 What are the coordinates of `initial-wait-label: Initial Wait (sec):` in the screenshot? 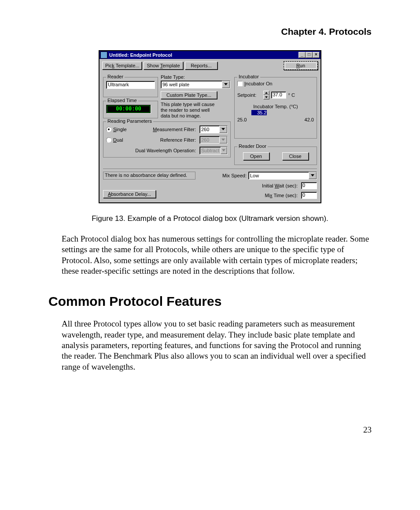 It's located at (281, 186).